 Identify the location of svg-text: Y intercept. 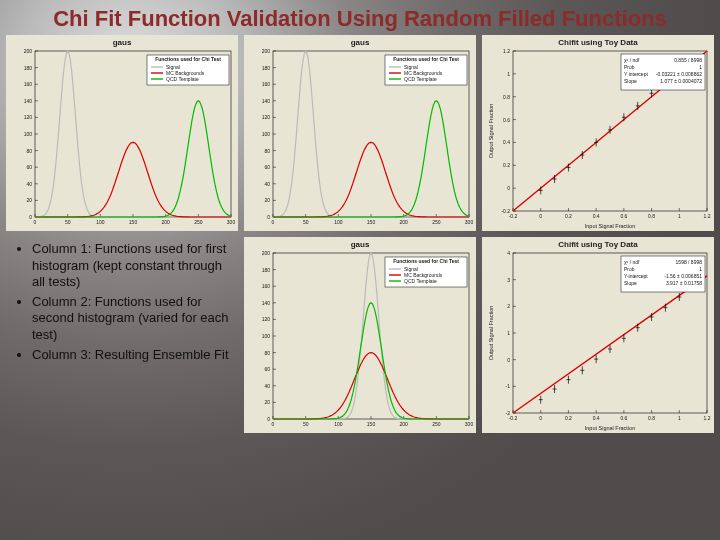
(636, 74).